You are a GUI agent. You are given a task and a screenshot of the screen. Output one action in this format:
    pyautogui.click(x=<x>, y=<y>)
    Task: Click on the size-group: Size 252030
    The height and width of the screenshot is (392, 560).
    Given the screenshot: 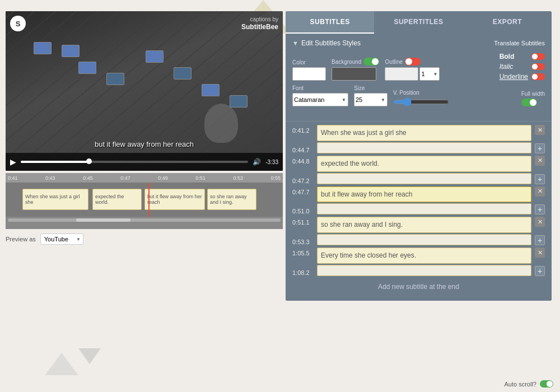 What is the action you would take?
    pyautogui.click(x=371, y=96)
    